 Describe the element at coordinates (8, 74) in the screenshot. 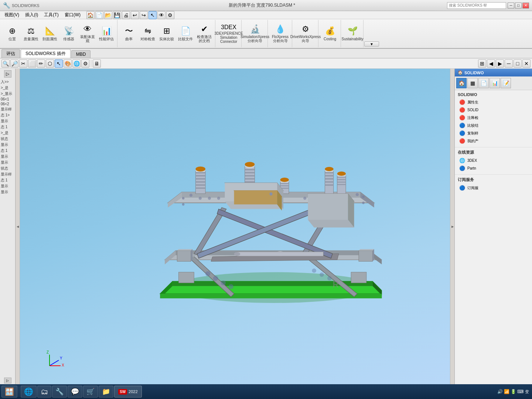

I see `left-panel-expand: ▷` at that location.